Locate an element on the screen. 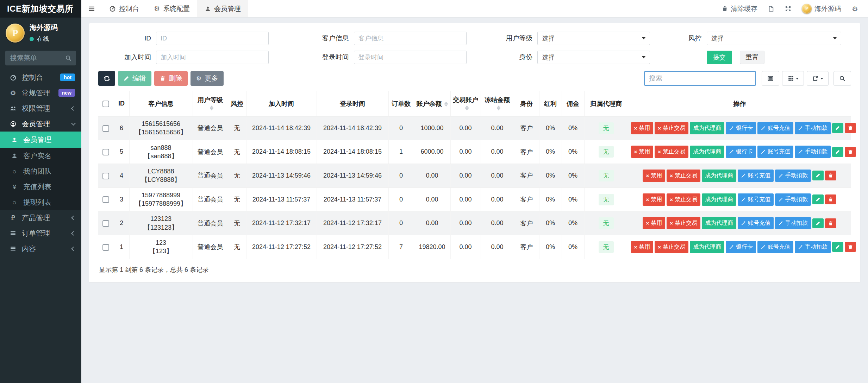 This screenshot has height=383, width=868. columns-button is located at coordinates (793, 78).